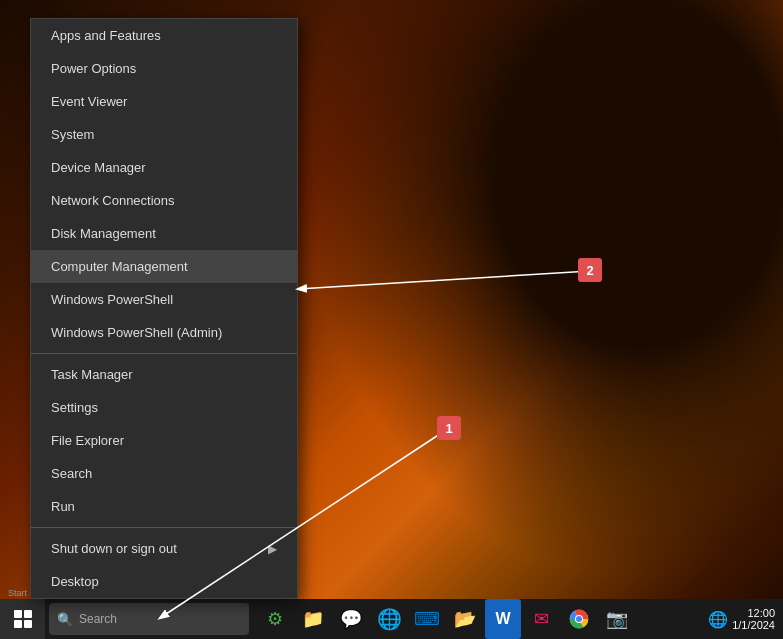 The image size is (783, 639). What do you see at coordinates (164, 374) in the screenshot?
I see `menu-item-task-manager: Task Manager` at bounding box center [164, 374].